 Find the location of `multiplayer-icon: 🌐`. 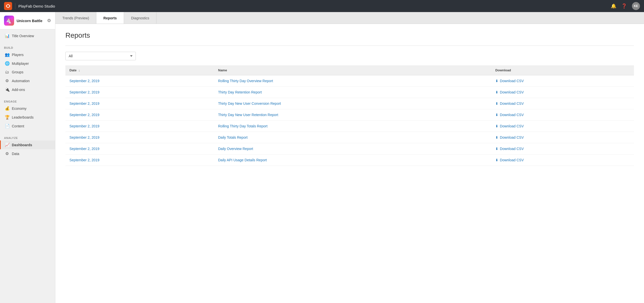

multiplayer-icon: 🌐 is located at coordinates (7, 63).